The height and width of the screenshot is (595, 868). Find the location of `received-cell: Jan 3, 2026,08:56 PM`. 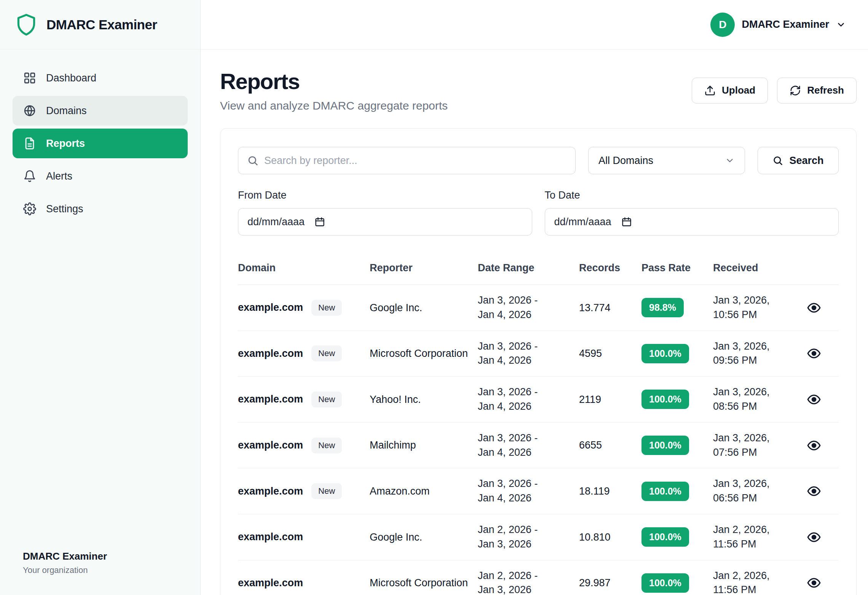

received-cell: Jan 3, 2026,08:56 PM is located at coordinates (754, 399).